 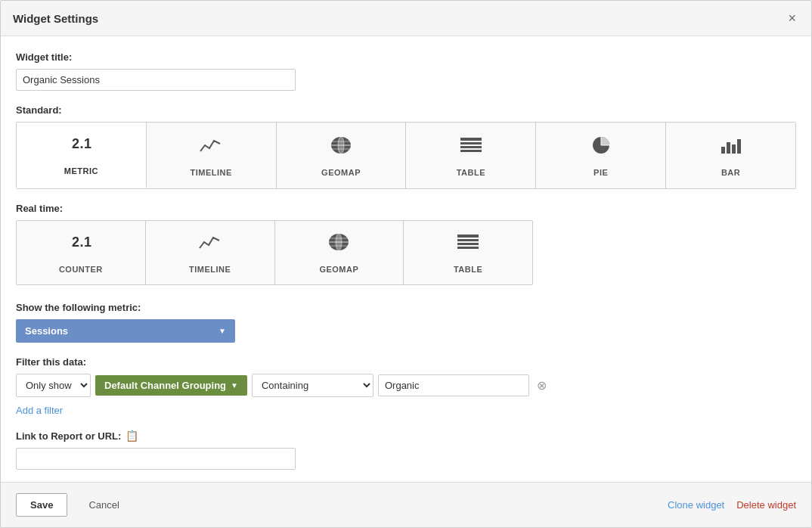 What do you see at coordinates (471, 149) in the screenshot?
I see `table-icon` at bounding box center [471, 149].